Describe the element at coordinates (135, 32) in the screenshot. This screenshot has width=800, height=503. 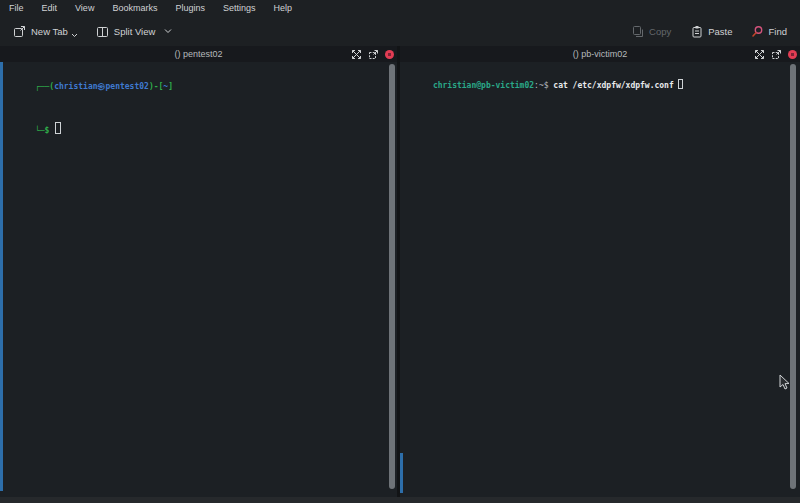
I see `split-view-label: Split View` at that location.